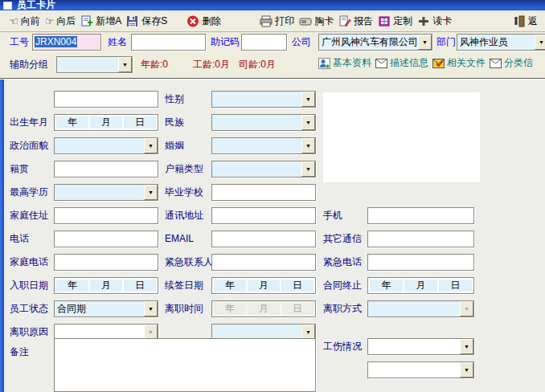 This screenshot has width=545, height=392. Describe the element at coordinates (526, 21) in the screenshot. I see `return-button: 返` at that location.